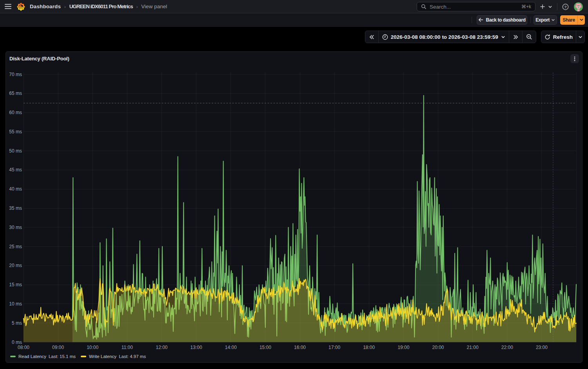 The width and height of the screenshot is (588, 369). What do you see at coordinates (16, 93) in the screenshot?
I see `svg-text: 65 ms` at bounding box center [16, 93].